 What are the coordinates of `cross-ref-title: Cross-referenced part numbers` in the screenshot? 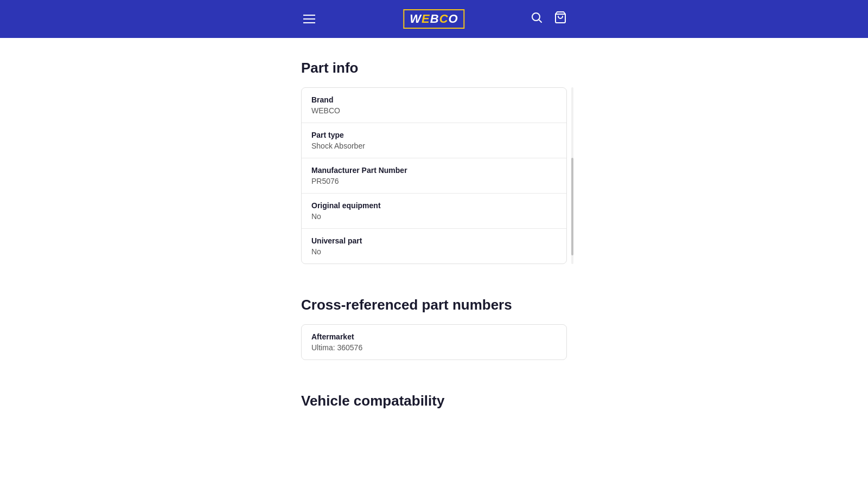 It's located at (434, 305).